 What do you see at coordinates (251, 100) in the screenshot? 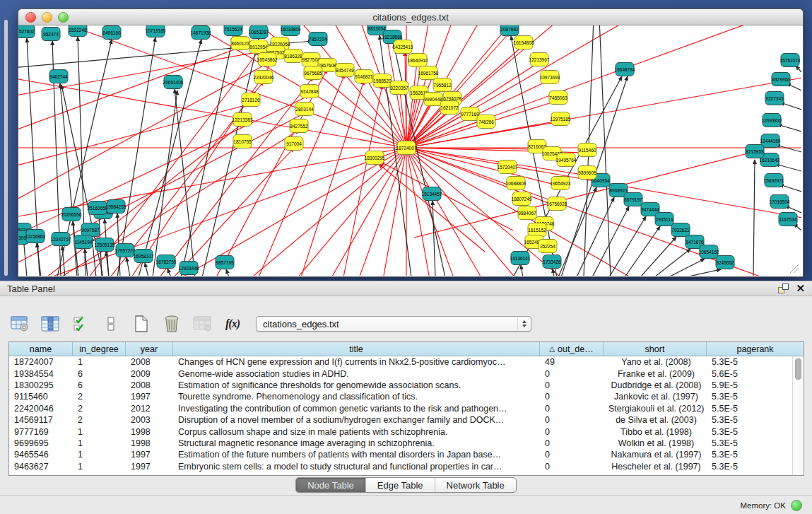
I see `graph-node: 2718126` at bounding box center [251, 100].